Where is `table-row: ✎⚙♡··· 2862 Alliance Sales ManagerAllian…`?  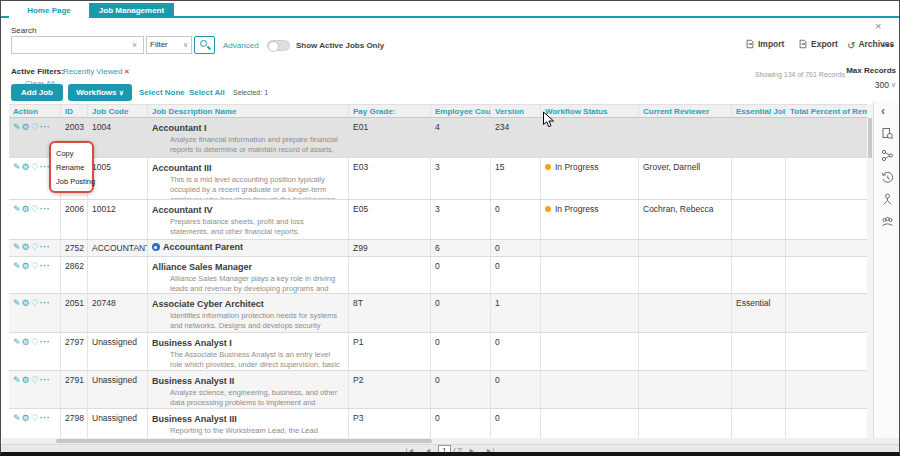
table-row: ✎⚙♡··· 2862 Alliance Sales ManagerAllian… is located at coordinates (438, 276).